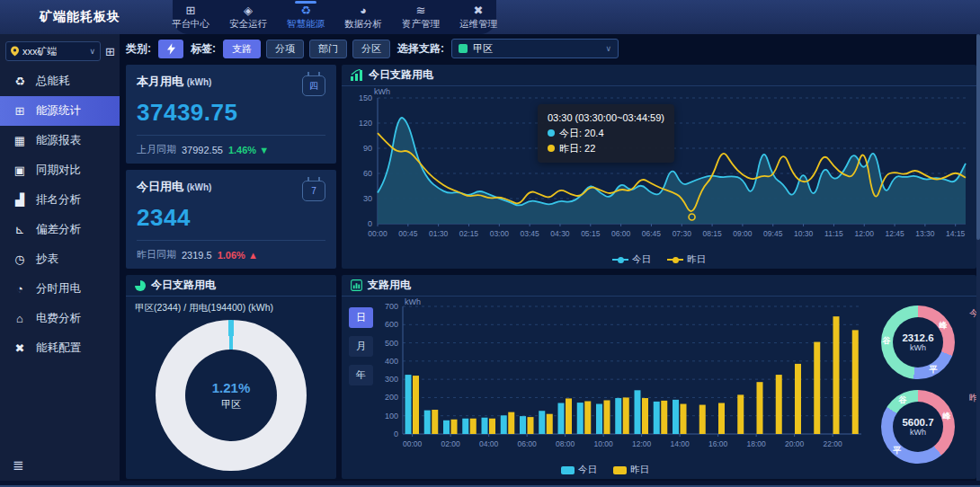 The image size is (980, 487). What do you see at coordinates (20, 140) in the screenshot?
I see `energy-report-icon: ▦` at bounding box center [20, 140].